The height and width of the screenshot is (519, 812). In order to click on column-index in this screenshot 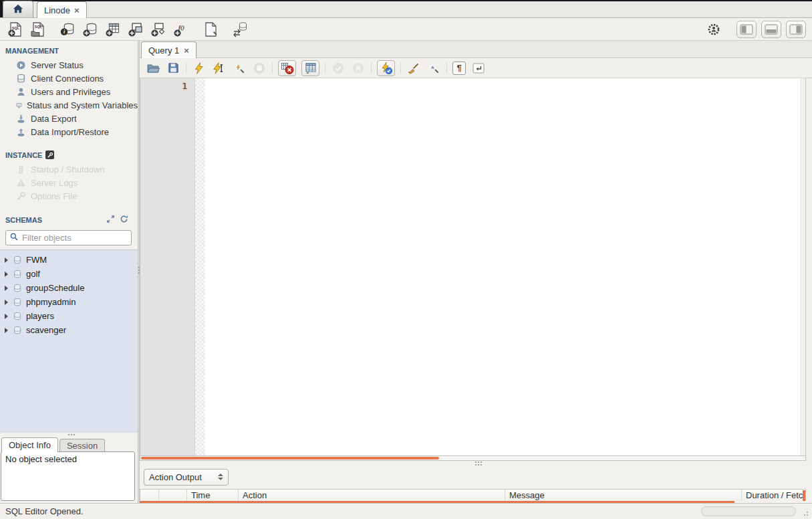, I will do `click(173, 495)`.